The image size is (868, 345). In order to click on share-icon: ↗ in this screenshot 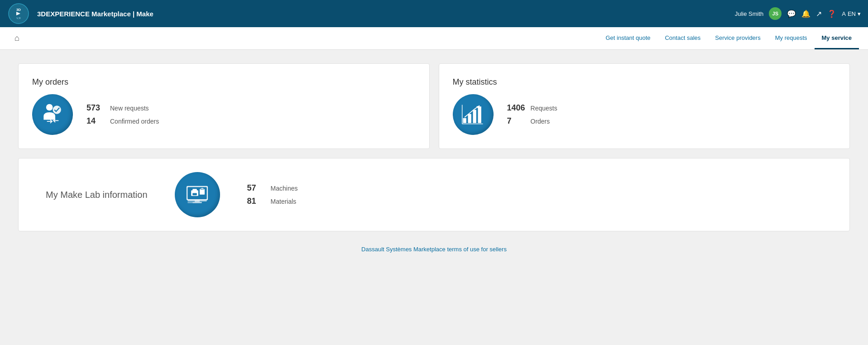, I will do `click(819, 14)`.